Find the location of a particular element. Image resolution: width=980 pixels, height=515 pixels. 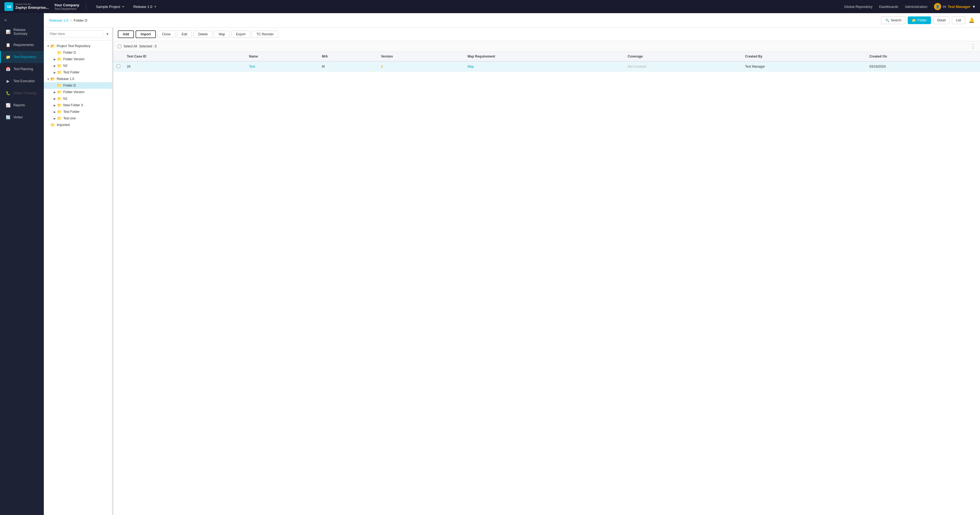

sidebar-item-defect-tracking: 🐛 Defect Tracking is located at coordinates (22, 93).